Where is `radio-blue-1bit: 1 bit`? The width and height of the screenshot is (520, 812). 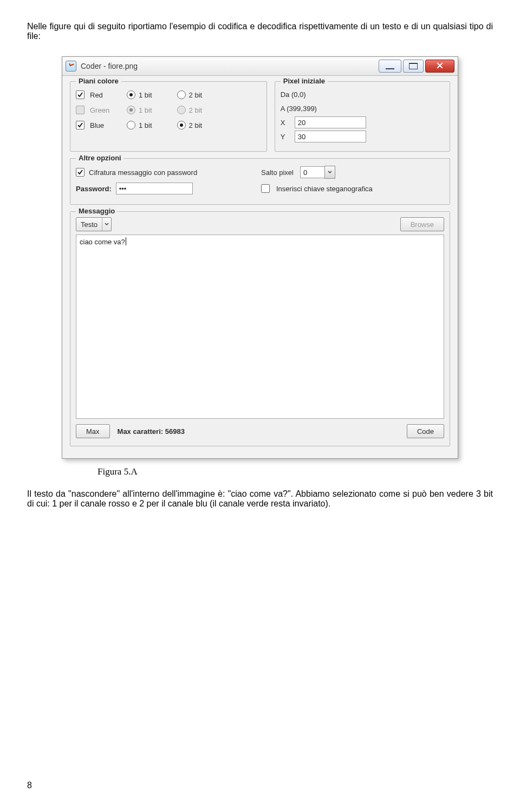
radio-blue-1bit: 1 bit is located at coordinates (140, 125).